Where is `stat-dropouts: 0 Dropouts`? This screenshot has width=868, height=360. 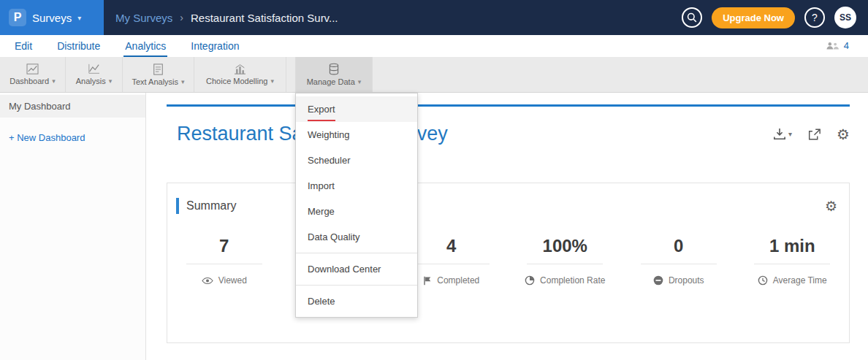
stat-dropouts: 0 Dropouts is located at coordinates (679, 261).